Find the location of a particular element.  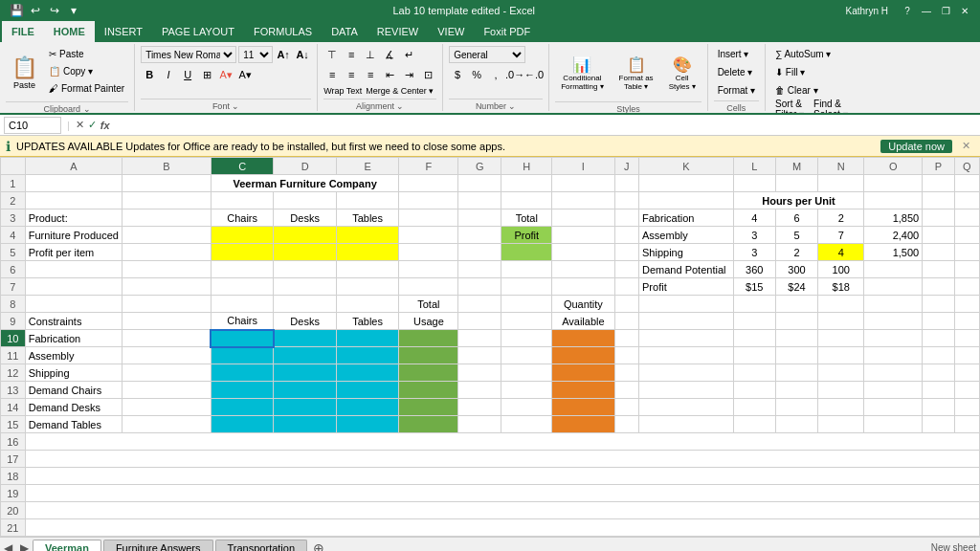

cell-C2 is located at coordinates (242, 201).